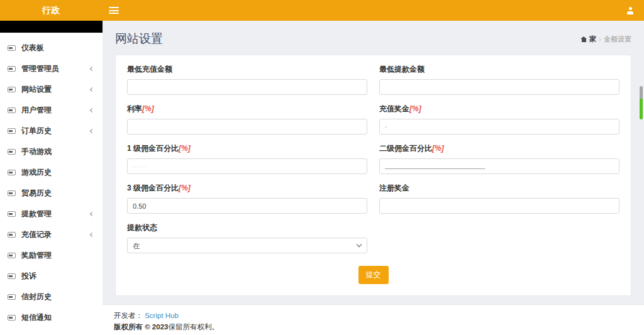 The width and height of the screenshot is (644, 335). I want to click on developer-label: 开发者：, so click(128, 316).